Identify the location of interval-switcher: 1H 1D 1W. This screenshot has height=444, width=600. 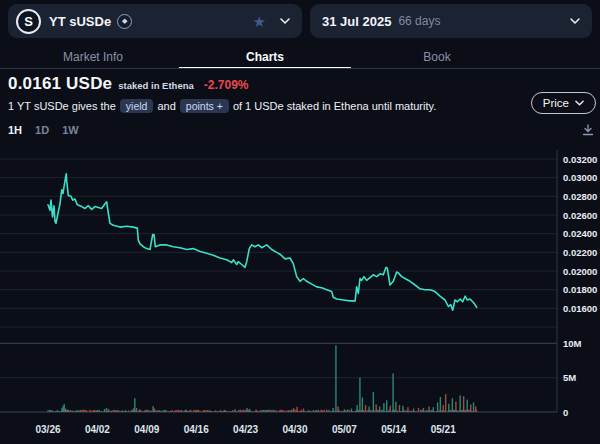
(44, 130).